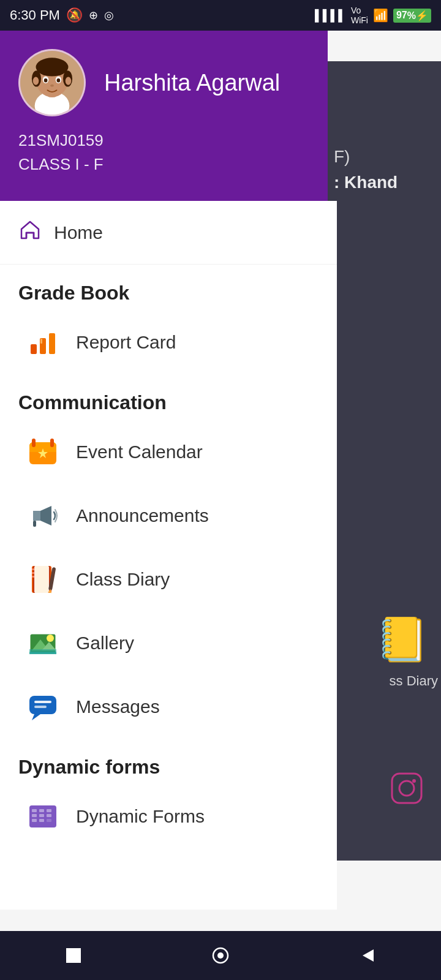  What do you see at coordinates (385, 183) in the screenshot?
I see `overlay-sub-text: : Khand` at bounding box center [385, 183].